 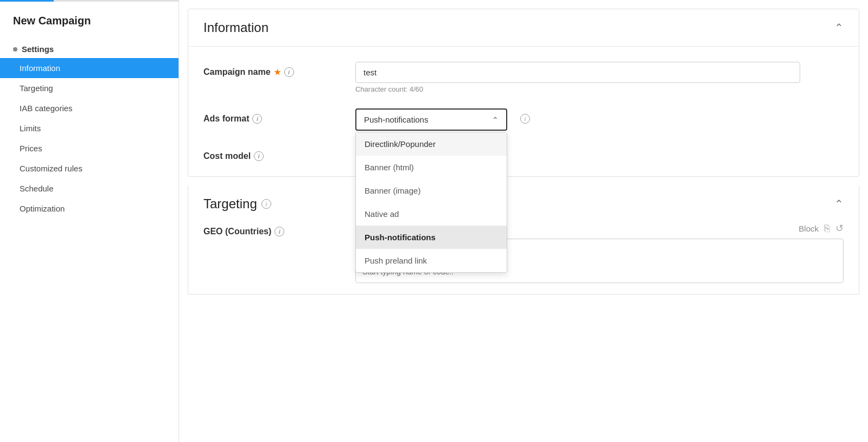 What do you see at coordinates (38, 49) in the screenshot?
I see `settings-label: Settings` at bounding box center [38, 49].